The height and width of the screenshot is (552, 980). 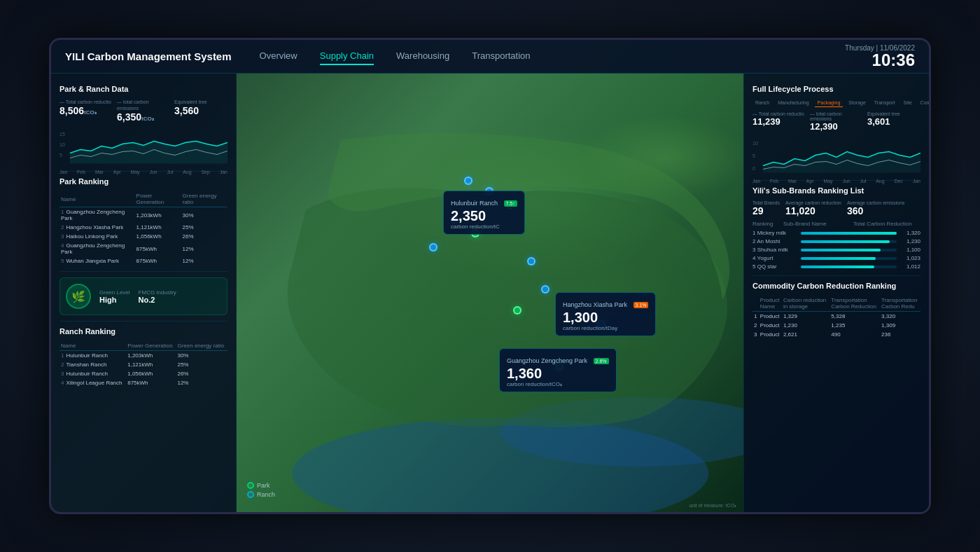 What do you see at coordinates (887, 224) in the screenshot?
I see `sub-brands-th-reduction: Total Carbon Reduction` at bounding box center [887, 224].